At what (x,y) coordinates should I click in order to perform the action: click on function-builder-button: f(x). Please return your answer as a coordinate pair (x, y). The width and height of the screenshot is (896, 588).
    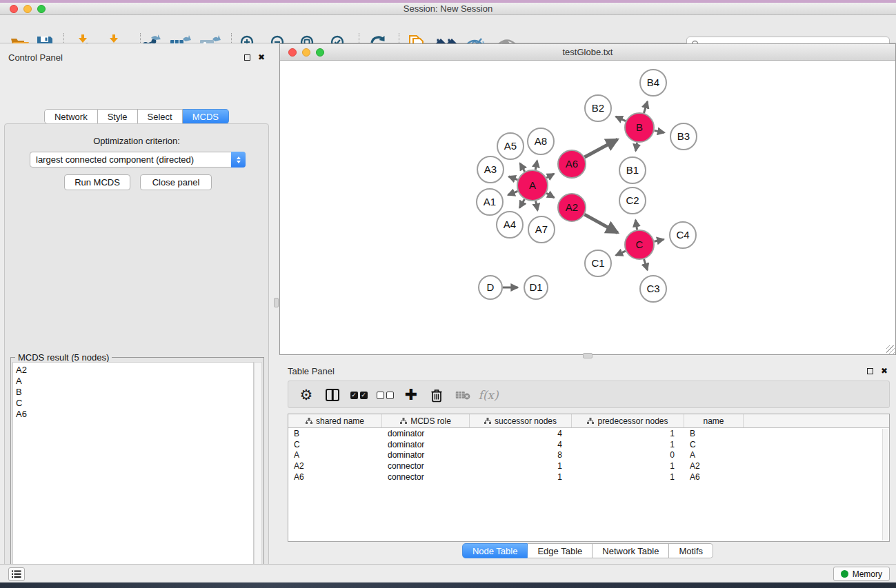
    Looking at the image, I should click on (488, 395).